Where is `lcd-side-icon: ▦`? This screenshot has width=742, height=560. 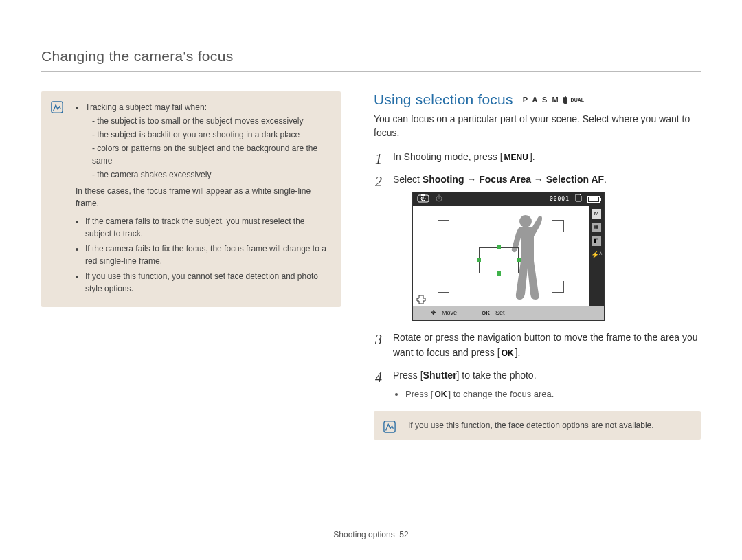 lcd-side-icon: ▦ is located at coordinates (596, 227).